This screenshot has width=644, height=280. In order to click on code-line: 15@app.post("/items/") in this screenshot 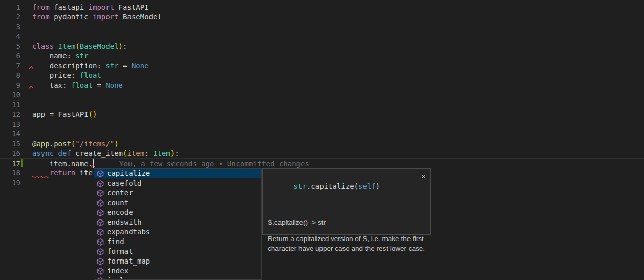, I will do `click(322, 144)`.